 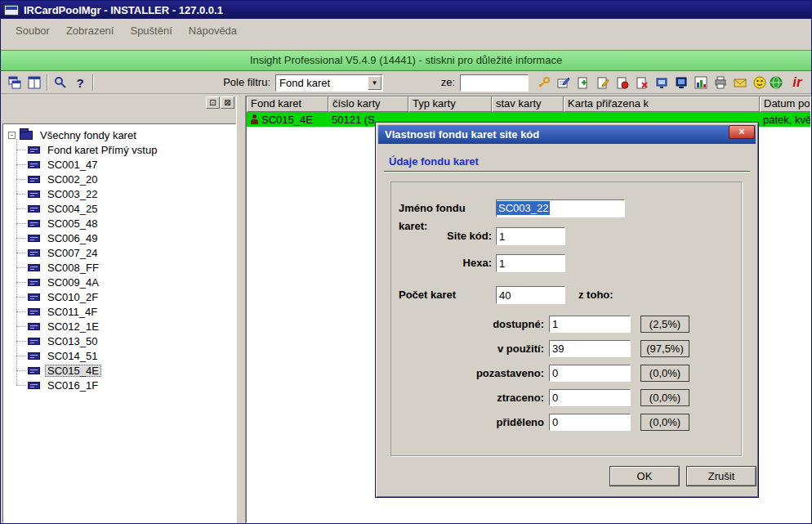 What do you see at coordinates (72, 356) in the screenshot?
I see `tree-item-label: SC014_51` at bounding box center [72, 356].